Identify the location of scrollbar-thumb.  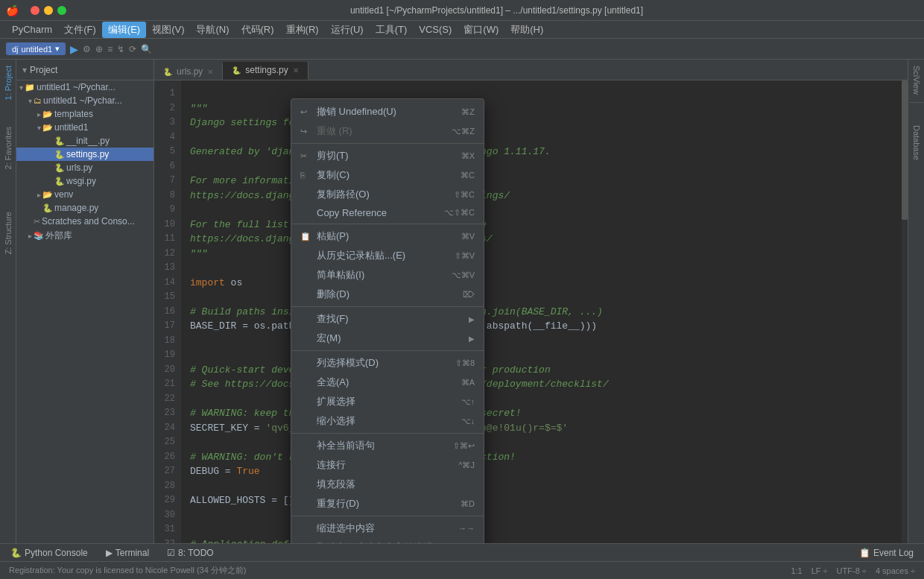
(905, 150).